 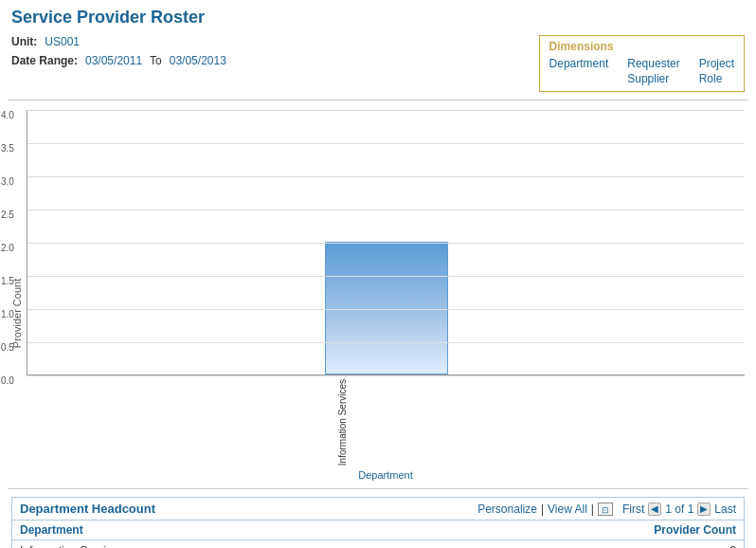 What do you see at coordinates (704, 509) in the screenshot?
I see `next-btn: ▶` at bounding box center [704, 509].